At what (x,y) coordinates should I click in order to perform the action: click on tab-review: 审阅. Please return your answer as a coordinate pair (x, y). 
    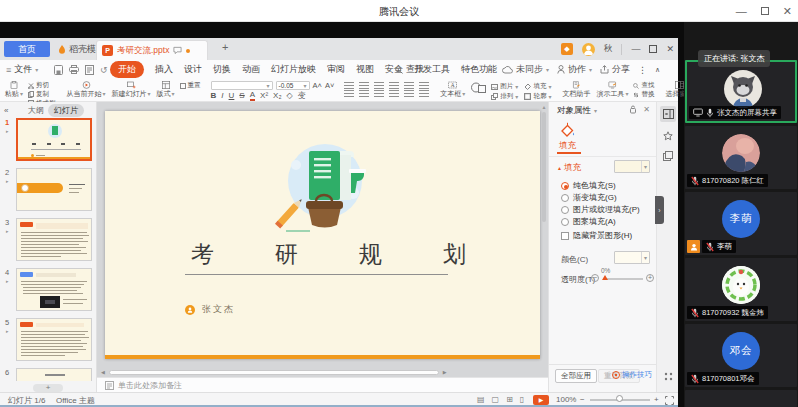
    Looking at the image, I should click on (336, 70).